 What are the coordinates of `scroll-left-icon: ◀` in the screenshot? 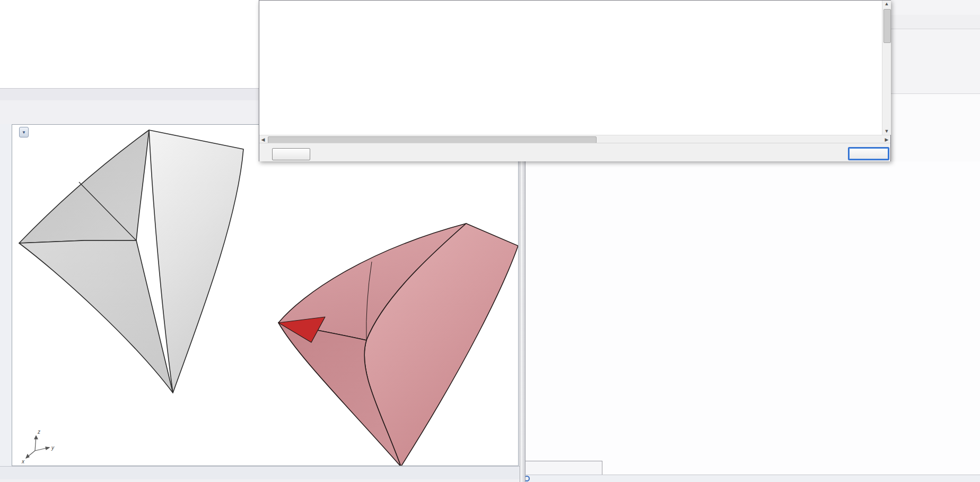 It's located at (263, 140).